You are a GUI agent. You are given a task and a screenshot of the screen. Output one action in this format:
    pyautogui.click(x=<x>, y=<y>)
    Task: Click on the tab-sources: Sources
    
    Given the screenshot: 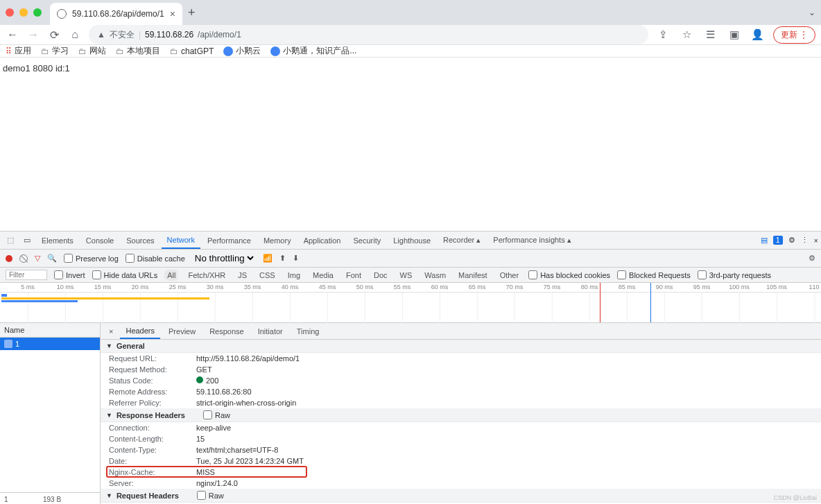 What is the action you would take?
    pyautogui.click(x=140, y=240)
    